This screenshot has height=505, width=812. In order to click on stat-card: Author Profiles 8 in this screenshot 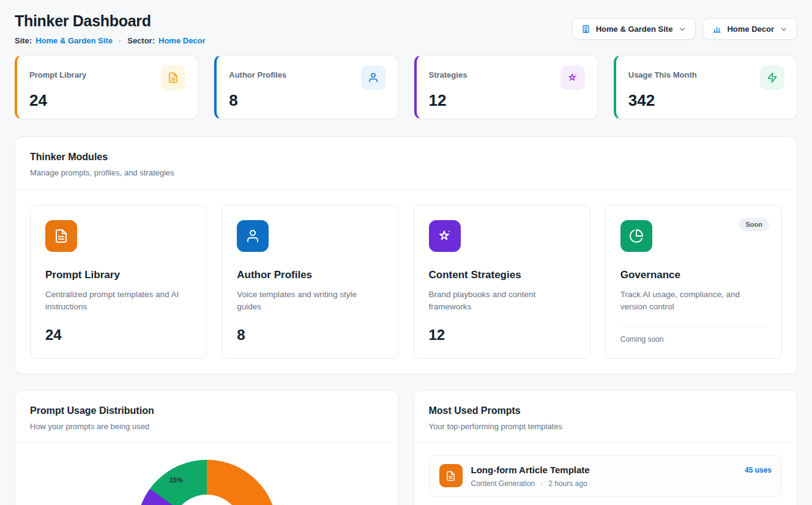, I will do `click(306, 87)`.